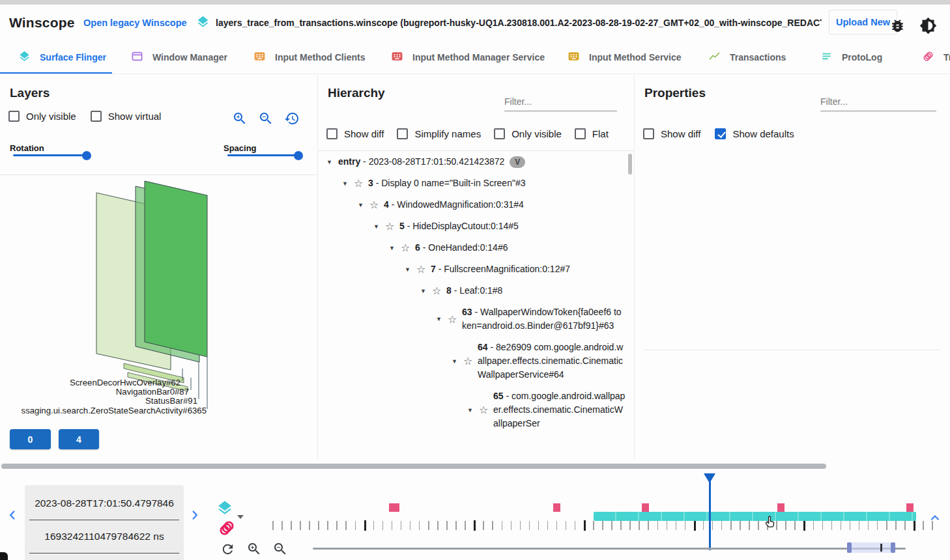  I want to click on hierarchy-filter-input, so click(560, 103).